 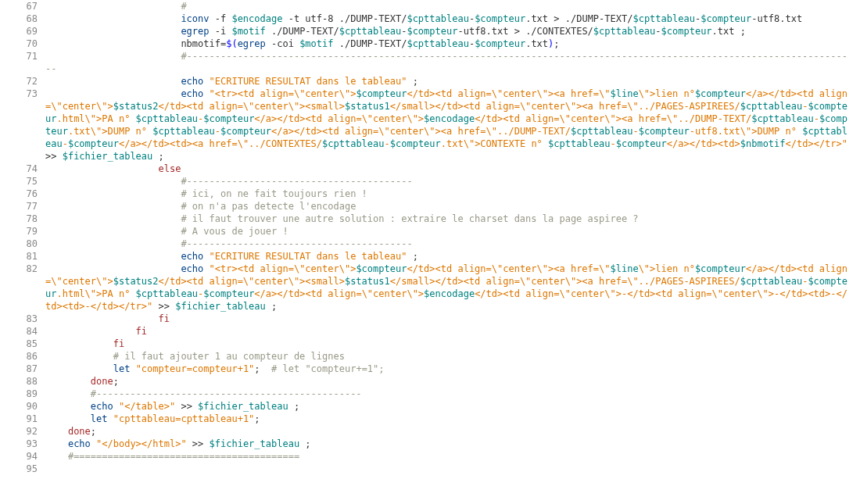 What do you see at coordinates (23, 269) in the screenshot?
I see `line-number: 82` at bounding box center [23, 269].